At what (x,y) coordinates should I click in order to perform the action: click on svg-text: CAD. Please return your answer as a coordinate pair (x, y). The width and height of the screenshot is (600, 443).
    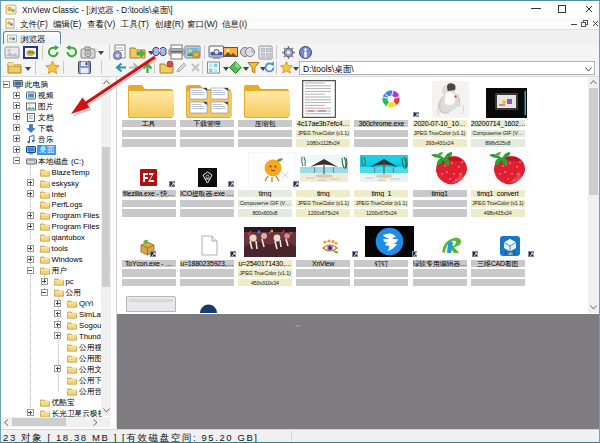
    Looking at the image, I should click on (510, 253).